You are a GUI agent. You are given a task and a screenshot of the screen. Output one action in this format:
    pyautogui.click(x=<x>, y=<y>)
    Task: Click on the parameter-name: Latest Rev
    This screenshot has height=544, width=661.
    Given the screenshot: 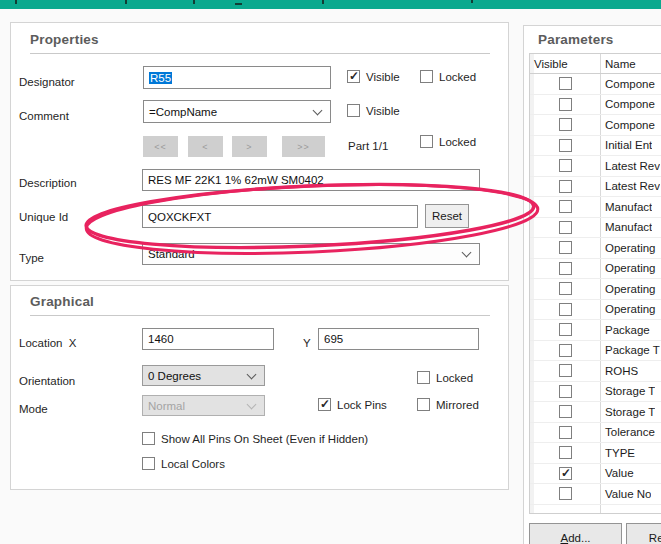 What is the action you would take?
    pyautogui.click(x=630, y=166)
    